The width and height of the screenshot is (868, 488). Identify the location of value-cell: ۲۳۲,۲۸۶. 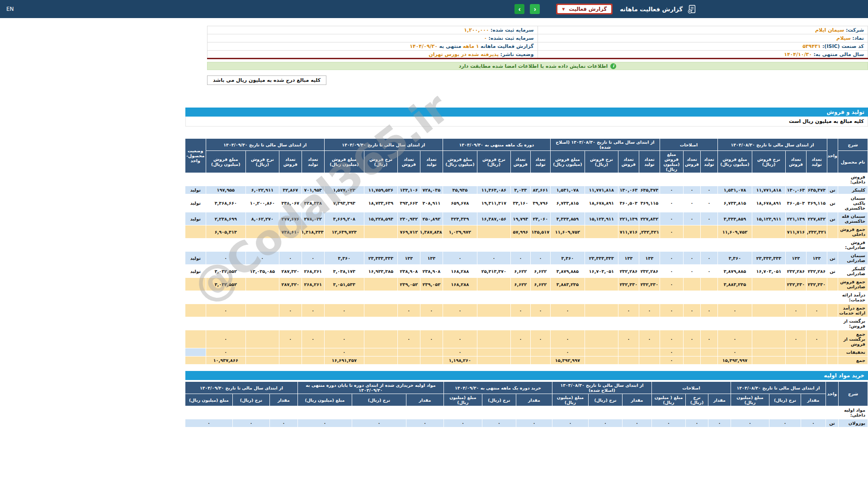
(796, 271).